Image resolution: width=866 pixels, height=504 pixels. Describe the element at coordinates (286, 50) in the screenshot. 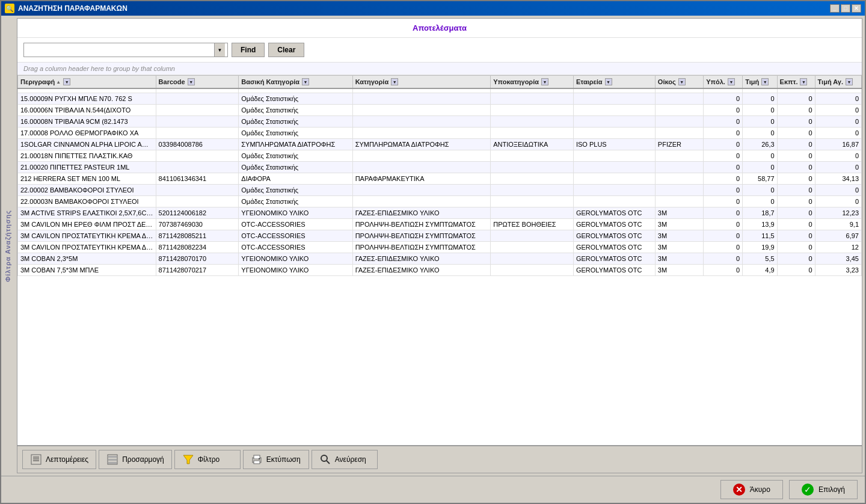

I see `clear-button: Clear` at that location.